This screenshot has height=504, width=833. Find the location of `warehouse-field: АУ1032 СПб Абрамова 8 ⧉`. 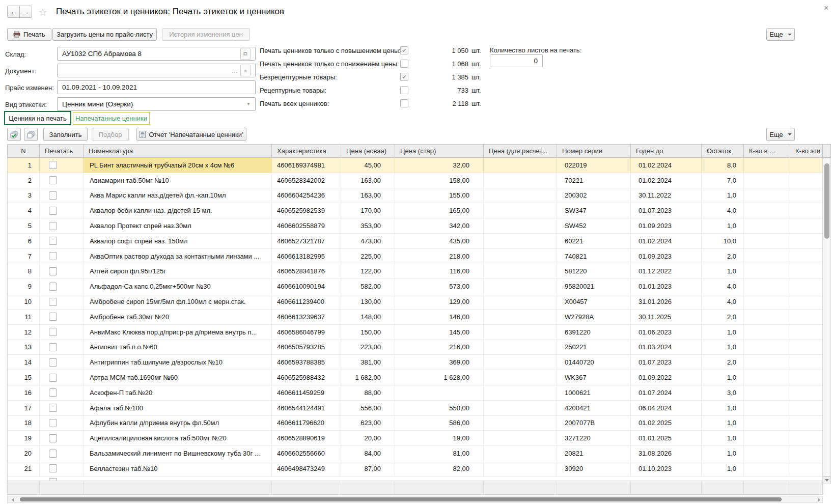

warehouse-field: АУ1032 СПб Абрамова 8 ⧉ is located at coordinates (156, 54).